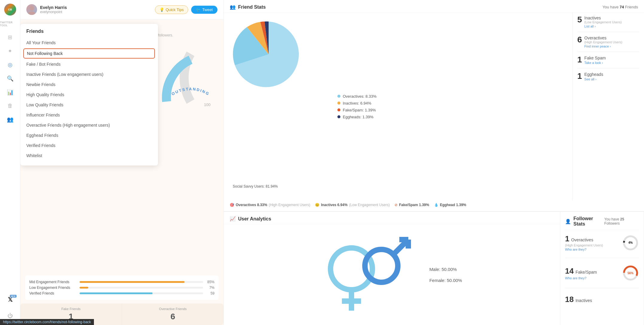 The width and height of the screenshot is (644, 325). I want to click on legend-fakespam: Fake/Spam: 1.39%, so click(452, 110).